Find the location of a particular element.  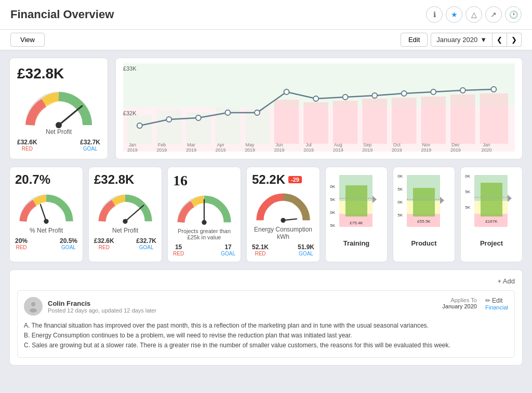

main-kpi-card: £32.8K Net Profit is located at coordinates (59, 109).